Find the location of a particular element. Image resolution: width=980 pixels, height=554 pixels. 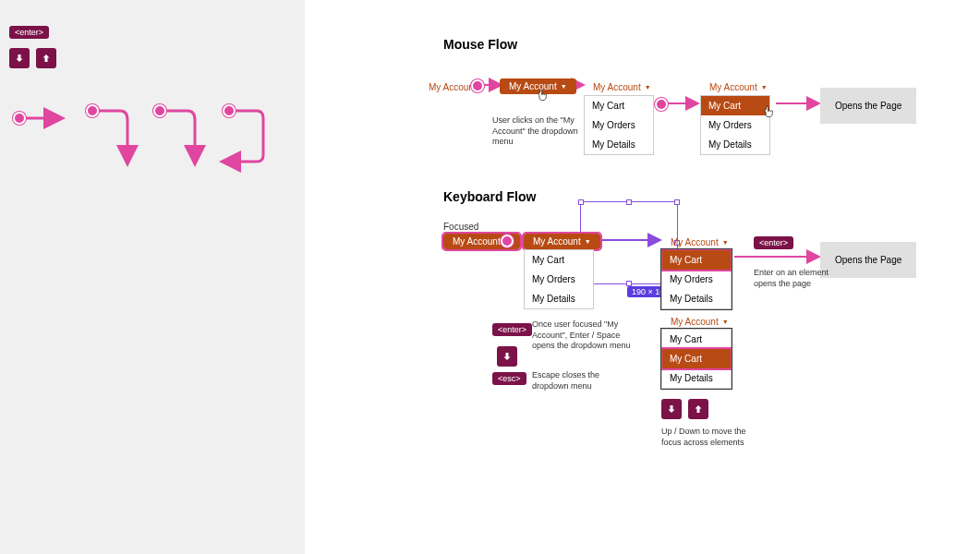

caption: Enter on an element opens the page is located at coordinates (795, 279).